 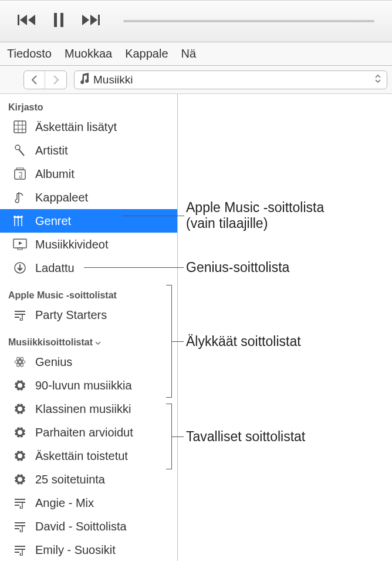 What do you see at coordinates (169, 436) in the screenshot?
I see `bracket` at bounding box center [169, 436].